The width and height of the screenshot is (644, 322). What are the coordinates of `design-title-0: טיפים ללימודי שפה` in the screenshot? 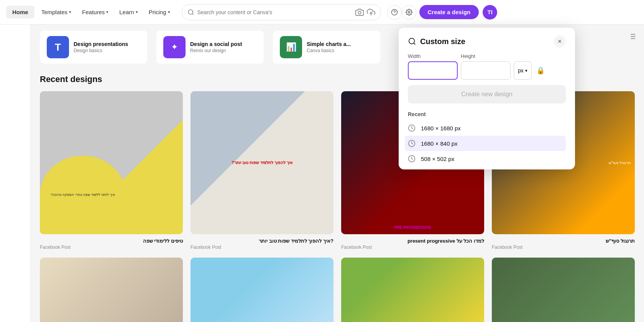 It's located at (111, 241).